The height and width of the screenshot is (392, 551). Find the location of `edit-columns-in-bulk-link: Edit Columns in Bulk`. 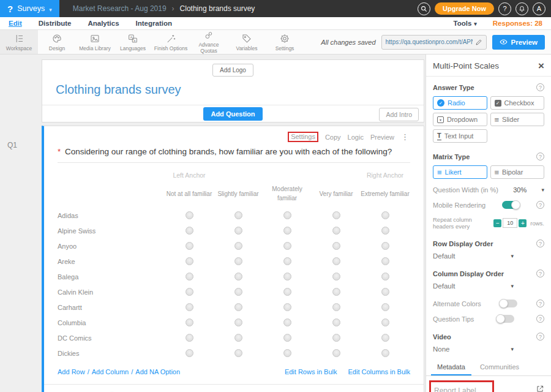

edit-columns-in-bulk-link: Edit Columns in Bulk is located at coordinates (380, 372).